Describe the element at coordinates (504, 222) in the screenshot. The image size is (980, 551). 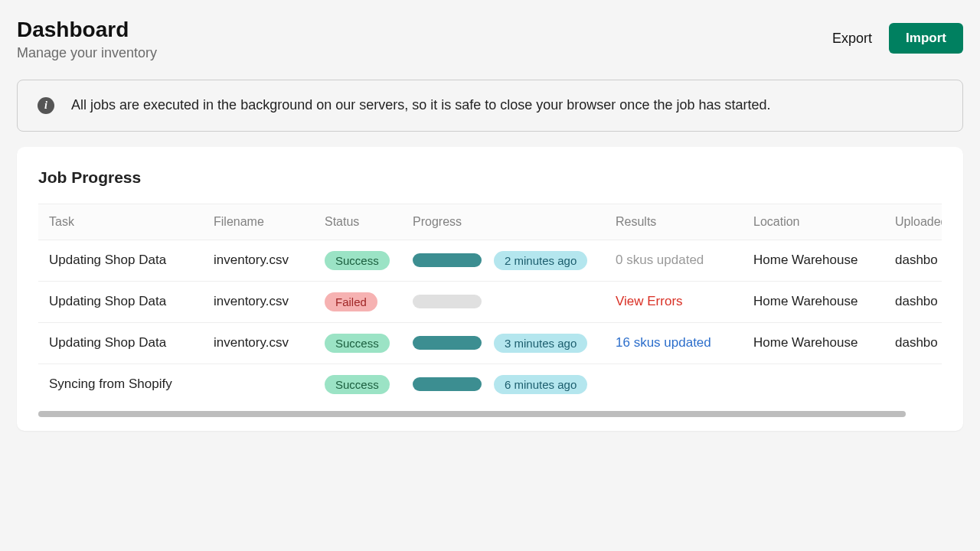
I see `col-progress: Progress` at that location.